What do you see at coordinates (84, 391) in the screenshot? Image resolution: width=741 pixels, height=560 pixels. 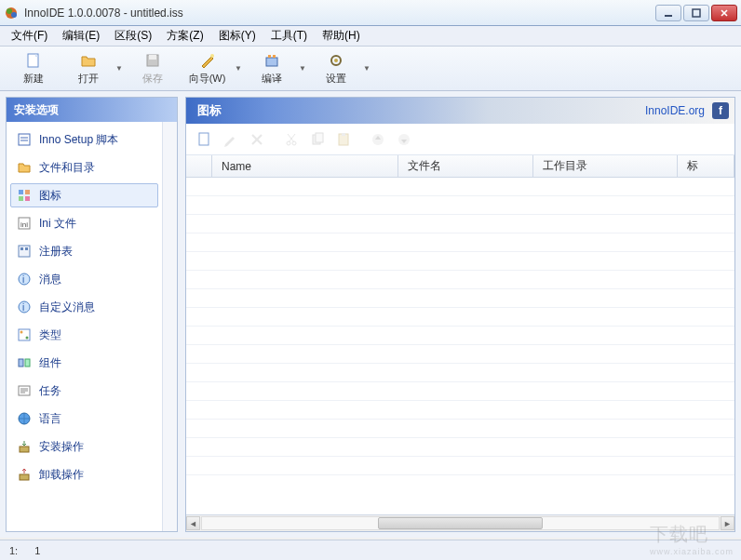 I see `sidebar-item-9: 任务` at bounding box center [84, 391].